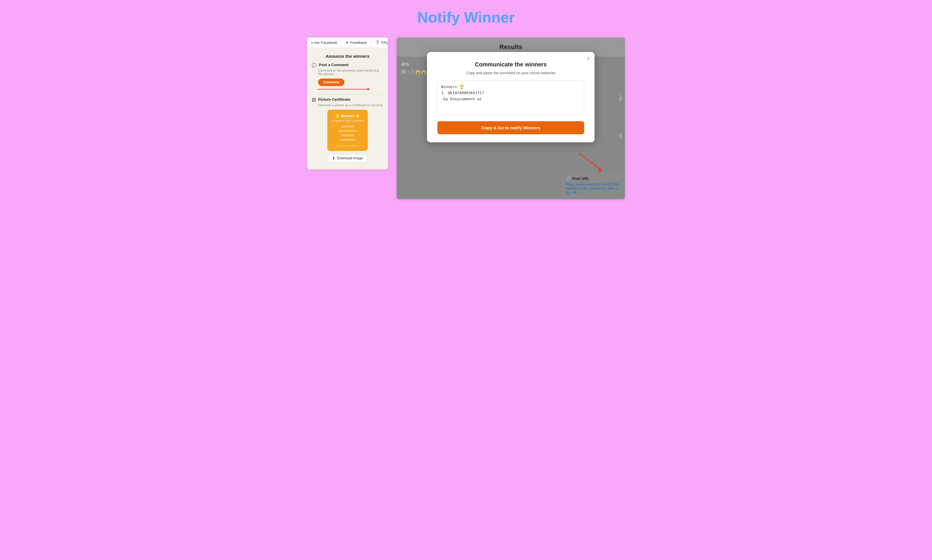  Describe the element at coordinates (334, 100) in the screenshot. I see `picture-cert-label: Picture Certificate` at that location.